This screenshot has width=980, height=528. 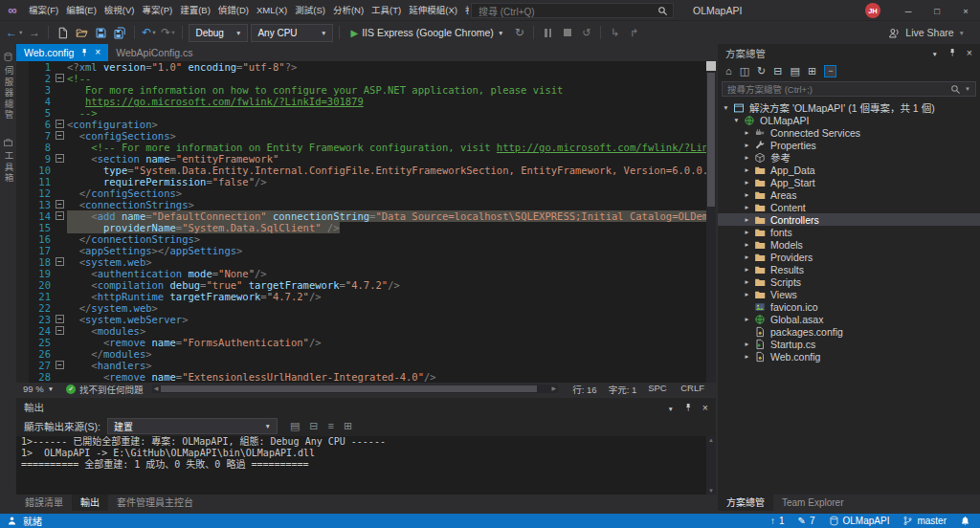 I want to click on code-line: 14 − <add name="DefaultConnection" conne…, so click(x=362, y=216).